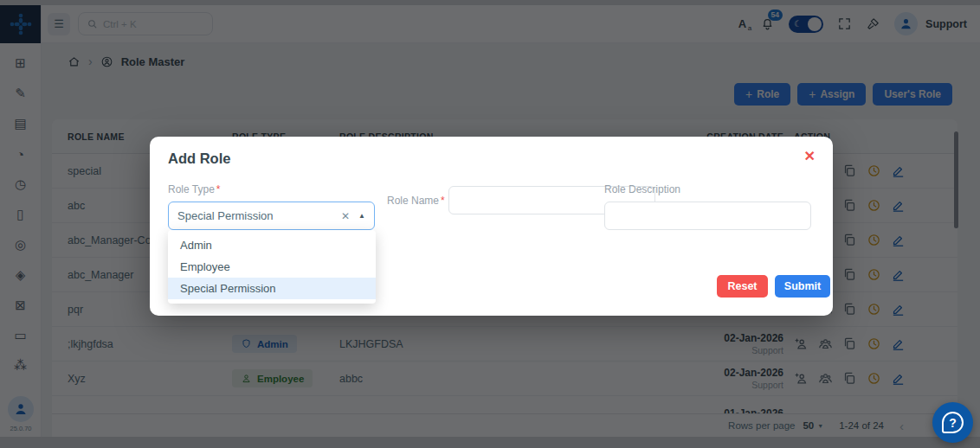 The height and width of the screenshot is (448, 980). What do you see at coordinates (719, 206) in the screenshot?
I see `role-description-field: Role Description` at bounding box center [719, 206].